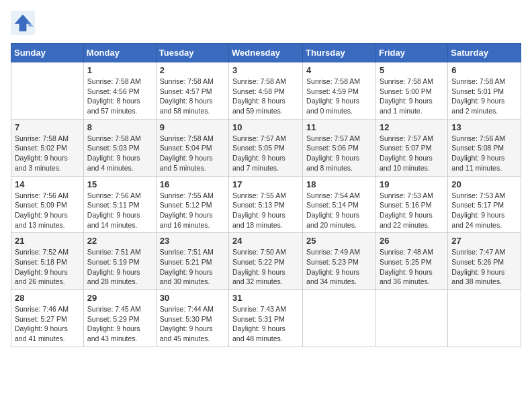 The width and height of the screenshot is (532, 411). What do you see at coordinates (47, 267) in the screenshot?
I see `day-info: Sunrise: 7:52 AMSunset: 5:18 PMDaylight:…` at bounding box center [47, 267].